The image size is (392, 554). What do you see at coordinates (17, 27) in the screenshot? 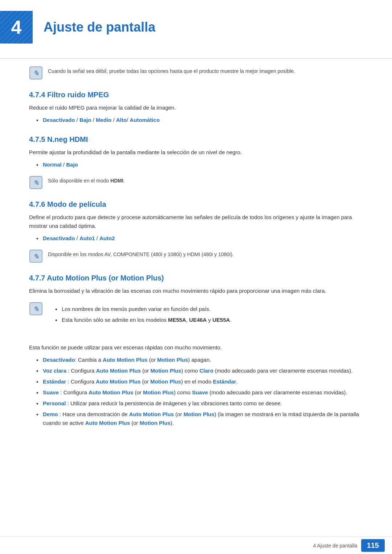
I see `chapter-number: 4` at bounding box center [17, 27].